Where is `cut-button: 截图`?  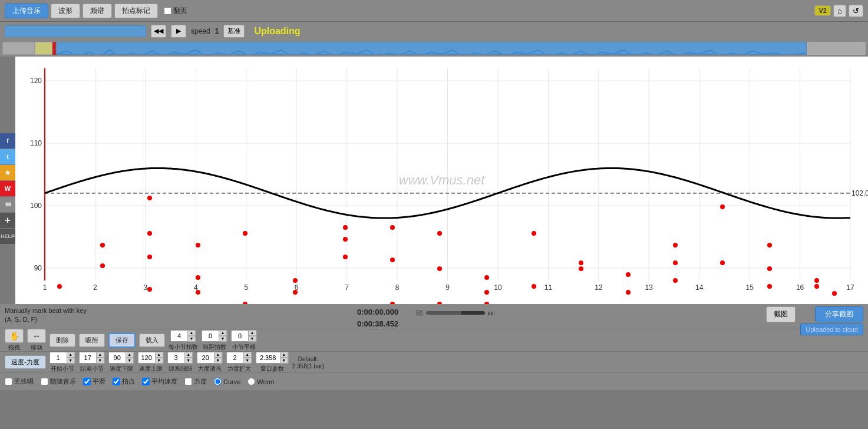
cut-button: 截图 is located at coordinates (781, 315).